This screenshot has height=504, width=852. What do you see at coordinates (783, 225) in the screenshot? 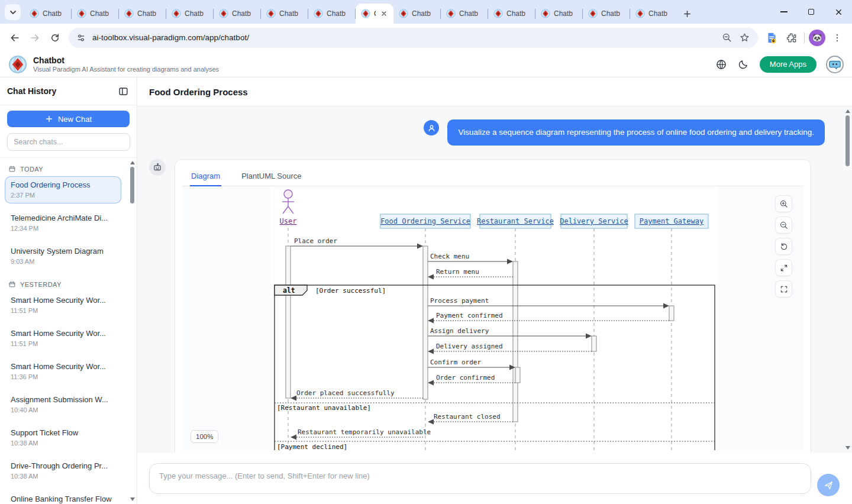
I see `zoom-out-button` at bounding box center [783, 225].